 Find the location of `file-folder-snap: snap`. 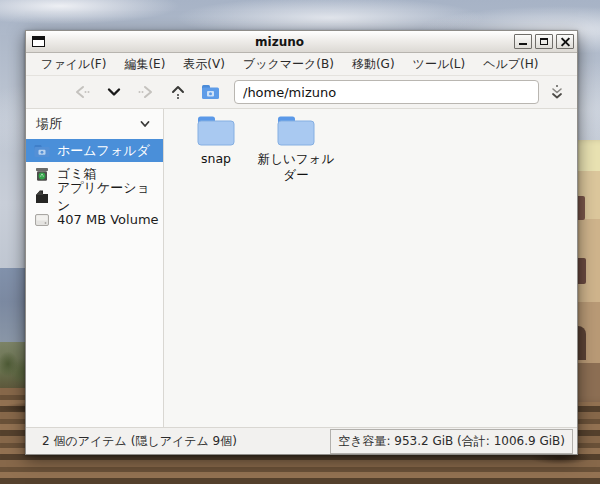

file-folder-snap: snap is located at coordinates (216, 140).